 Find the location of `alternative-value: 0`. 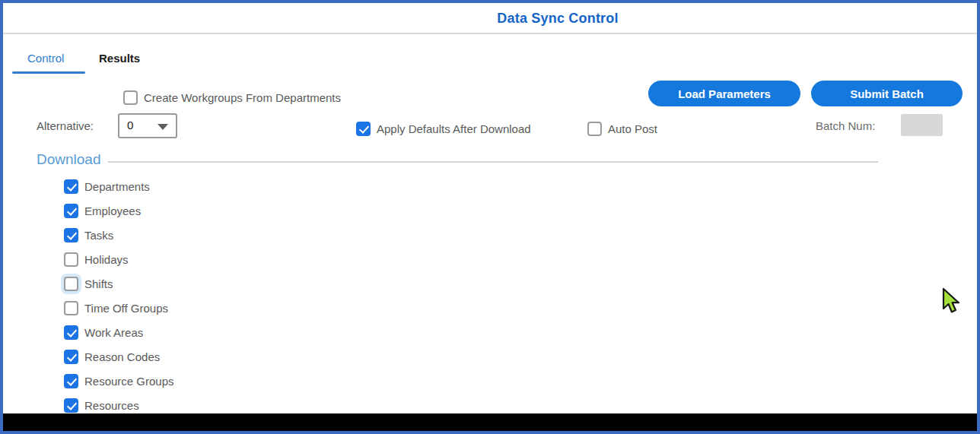

alternative-value: 0 is located at coordinates (130, 125).